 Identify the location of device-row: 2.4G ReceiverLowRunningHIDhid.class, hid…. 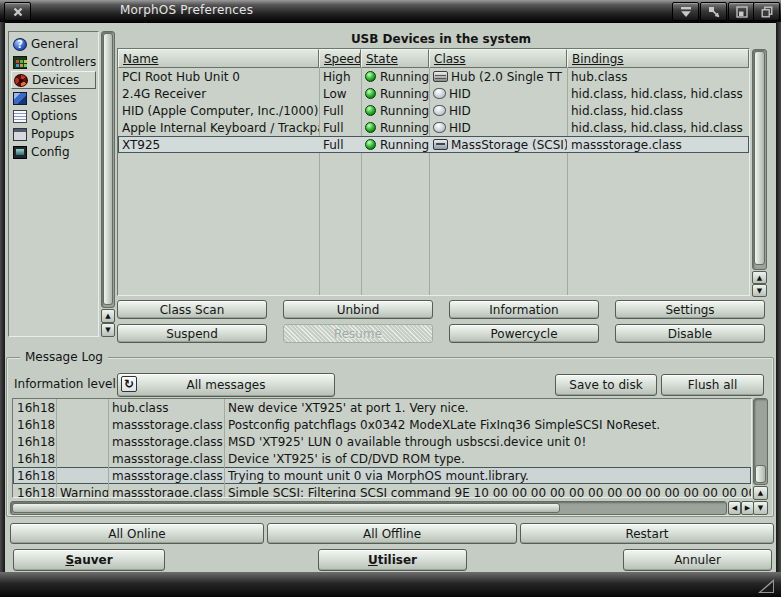
(434, 94).